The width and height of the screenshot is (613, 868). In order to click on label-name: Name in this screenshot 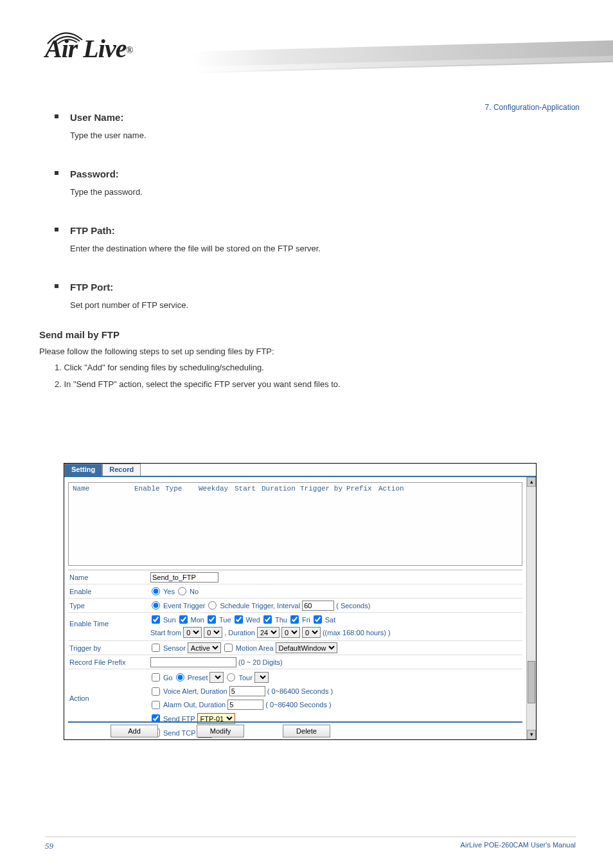, I will do `click(109, 577)`.